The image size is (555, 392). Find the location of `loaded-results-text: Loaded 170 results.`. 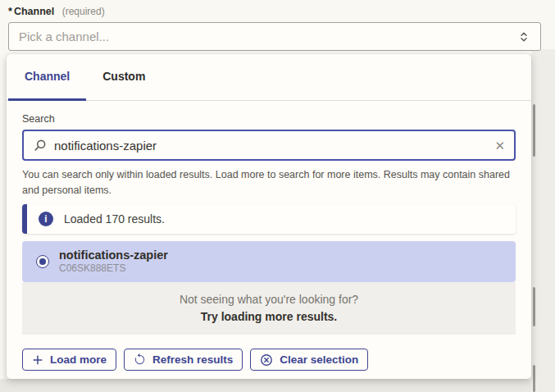

loaded-results-text: Loaded 170 results. is located at coordinates (115, 219).